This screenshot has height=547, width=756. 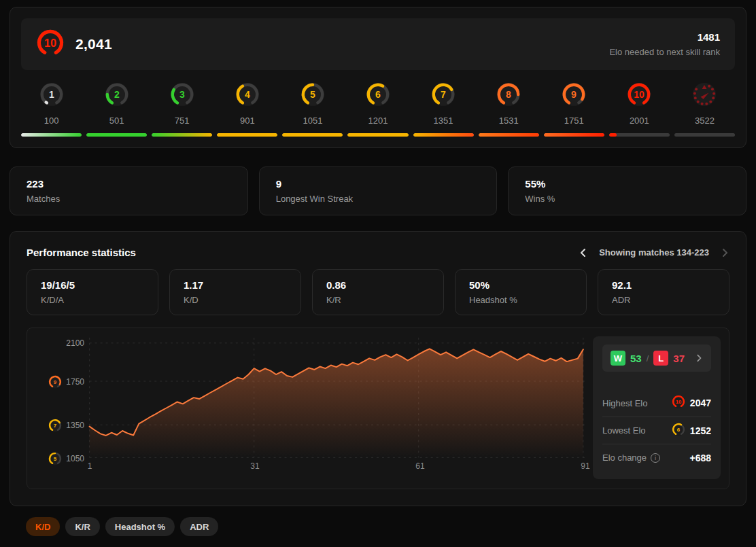 I want to click on skill-level-icon: 5, so click(x=313, y=96).